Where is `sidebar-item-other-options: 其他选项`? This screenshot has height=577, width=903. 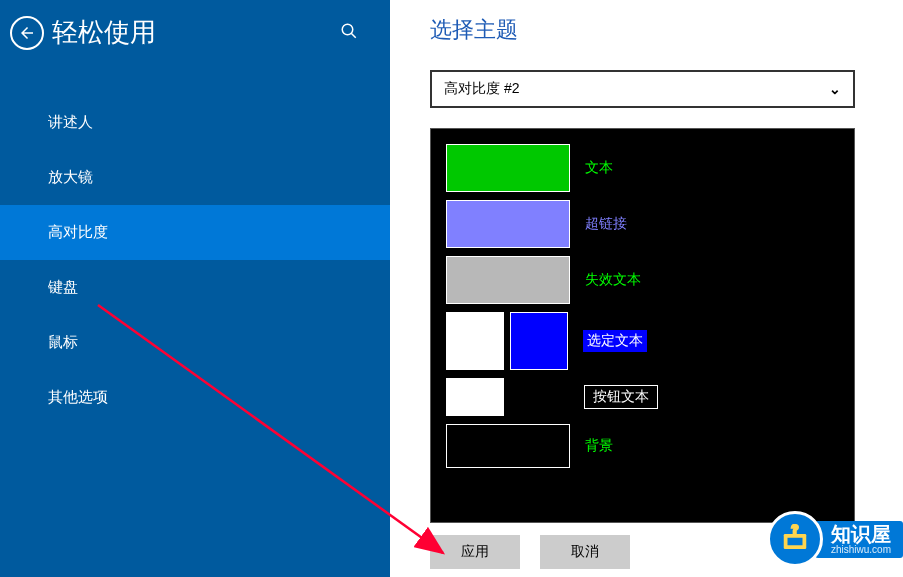
sidebar-item-other-options: 其他选项 is located at coordinates (195, 398).